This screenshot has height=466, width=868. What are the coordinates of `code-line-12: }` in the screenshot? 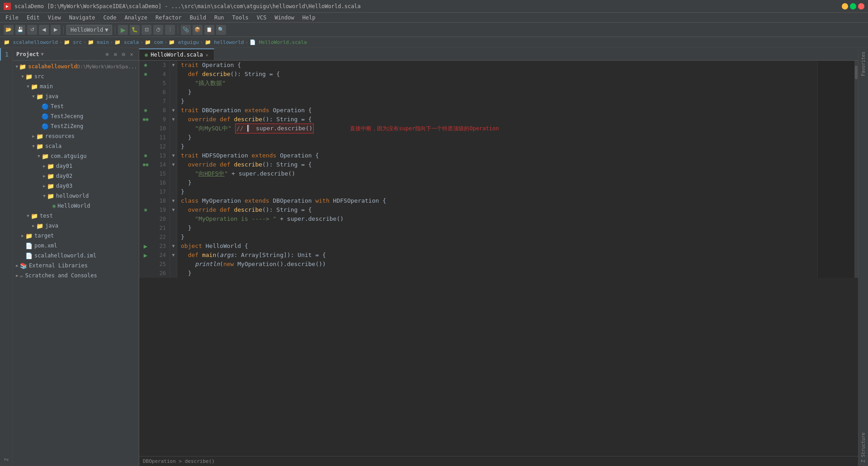 It's located at (499, 147).